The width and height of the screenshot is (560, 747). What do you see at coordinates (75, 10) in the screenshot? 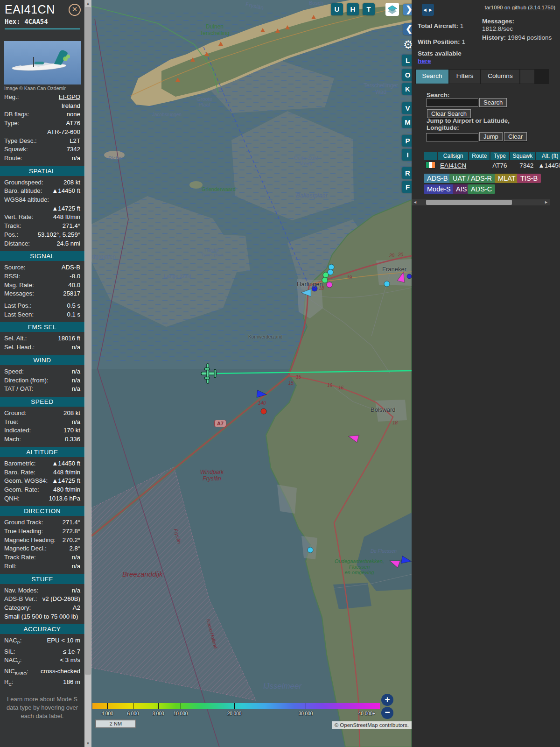
I see `close-icon: ✕` at bounding box center [75, 10].